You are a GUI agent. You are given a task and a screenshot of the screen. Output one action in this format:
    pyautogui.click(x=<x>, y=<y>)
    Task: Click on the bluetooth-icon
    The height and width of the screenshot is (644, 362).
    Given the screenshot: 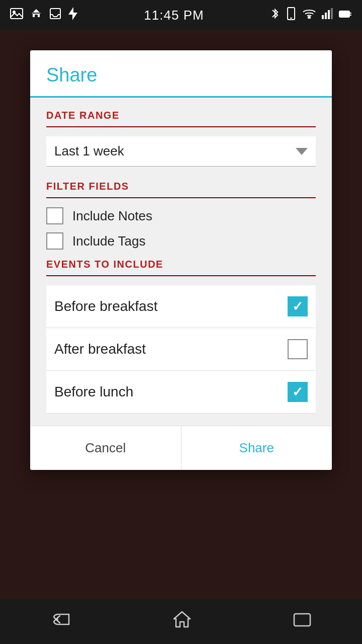 What is the action you would take?
    pyautogui.click(x=275, y=15)
    